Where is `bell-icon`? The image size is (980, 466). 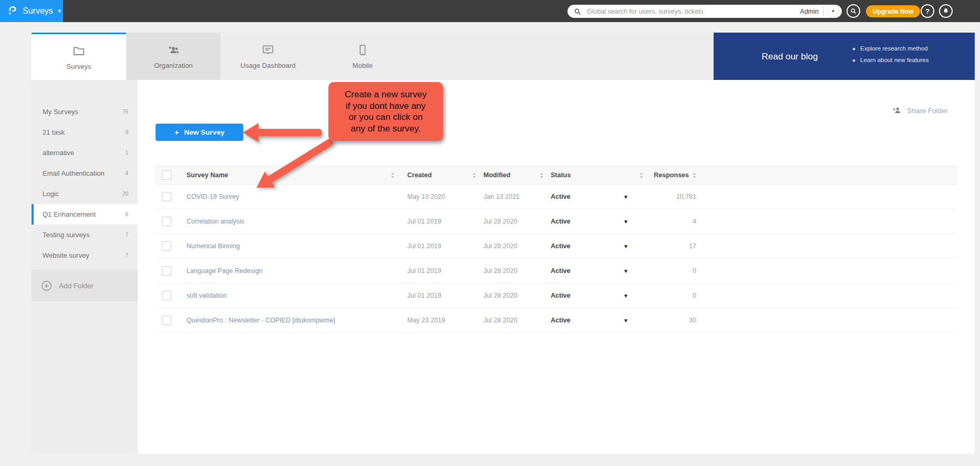
bell-icon is located at coordinates (946, 11).